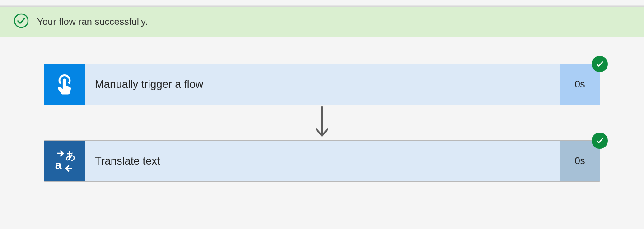 This screenshot has width=644, height=229. Describe the element at coordinates (70, 156) in the screenshot. I see `svg-text: あ` at that location.